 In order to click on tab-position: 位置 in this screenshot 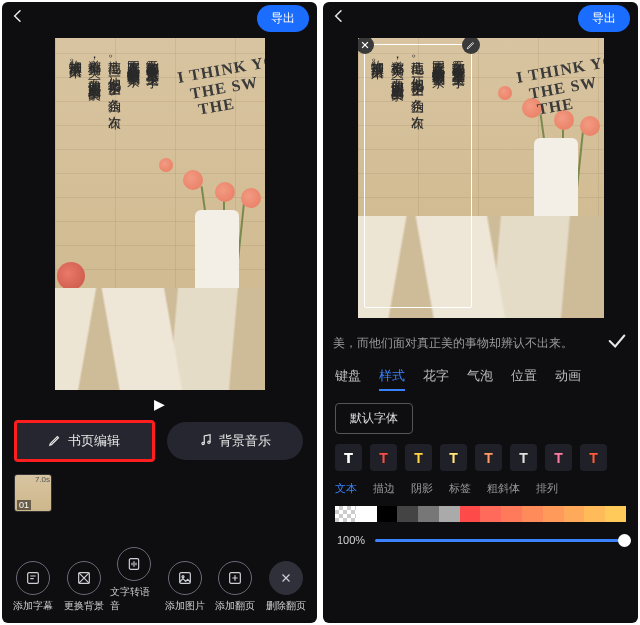, I will do `click(524, 379)`.